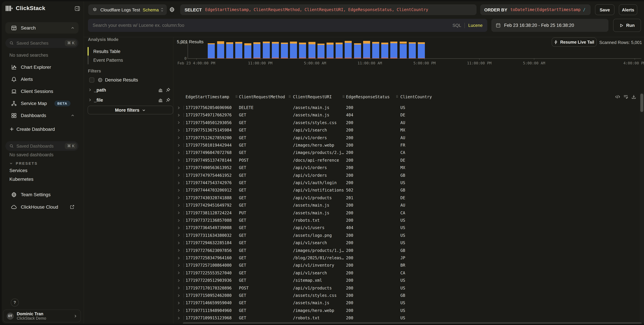 Image resolution: width=644 pixels, height=325 pixels. What do you see at coordinates (605, 9) in the screenshot?
I see `save-button: Save` at bounding box center [605, 9].